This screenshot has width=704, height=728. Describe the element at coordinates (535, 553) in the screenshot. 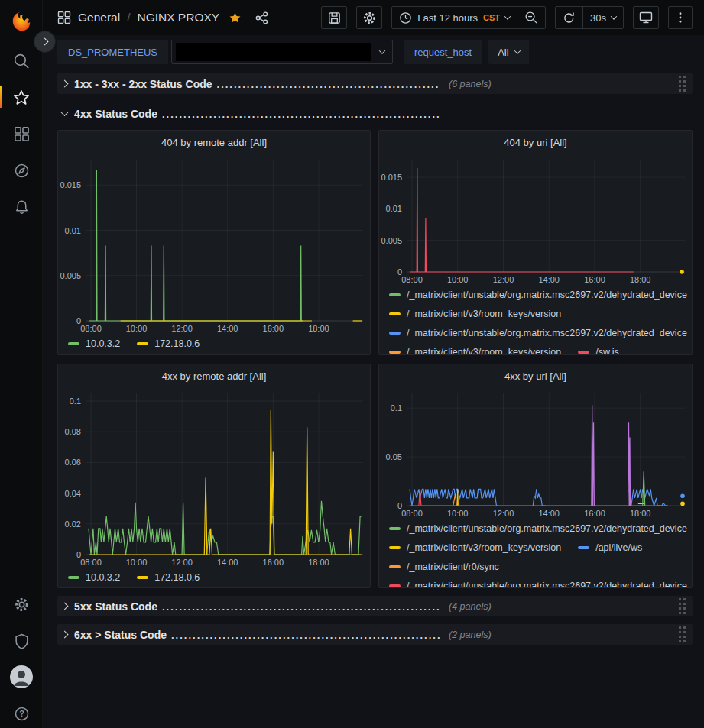

I see `chart-legend: /_matrix/client/unstable/org.matrix.msc2…` at that location.